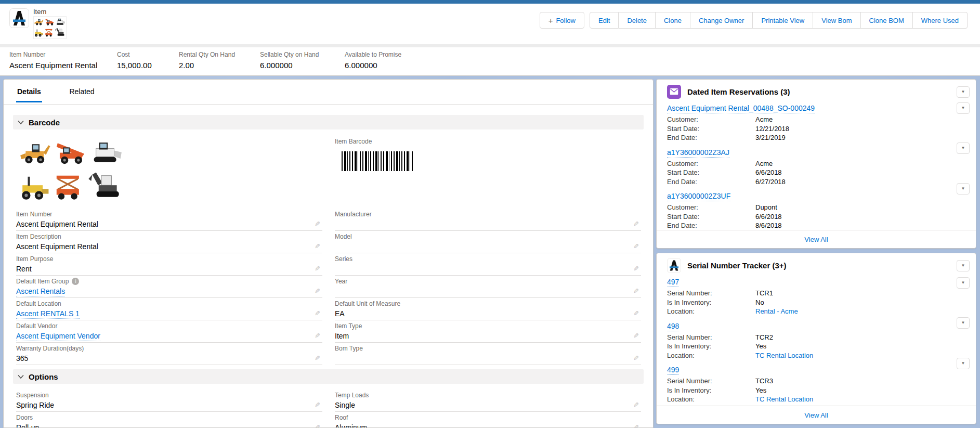  I want to click on delete-button: Delete, so click(637, 20).